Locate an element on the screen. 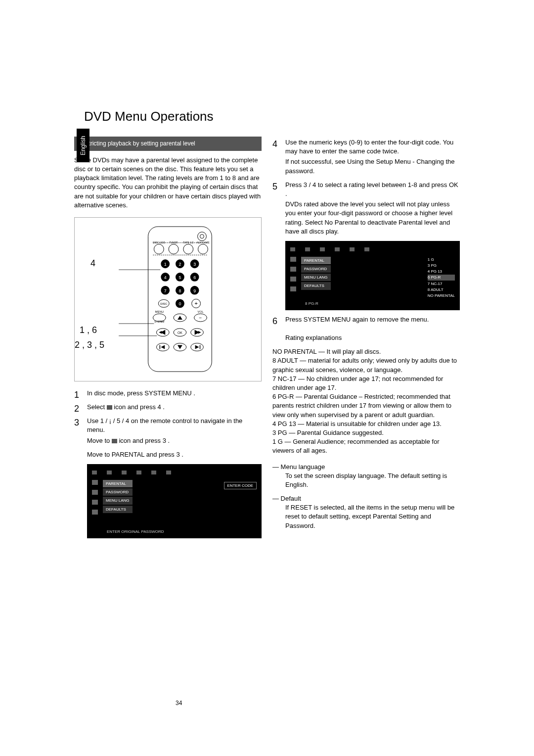 This screenshot has height=756, width=534. svg-text: MENU is located at coordinates (159, 312).